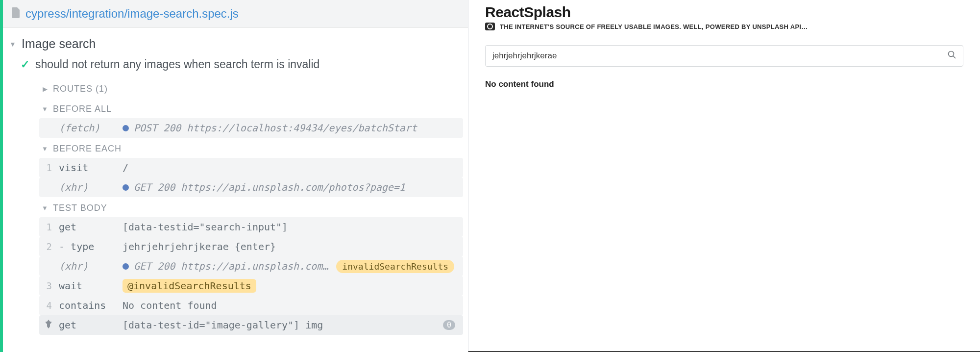 Image resolution: width=980 pixels, height=352 pixels. What do you see at coordinates (251, 266) in the screenshot?
I see `command-row: (xhr) GET 200 https://api.unsplash.com… …` at bounding box center [251, 266].